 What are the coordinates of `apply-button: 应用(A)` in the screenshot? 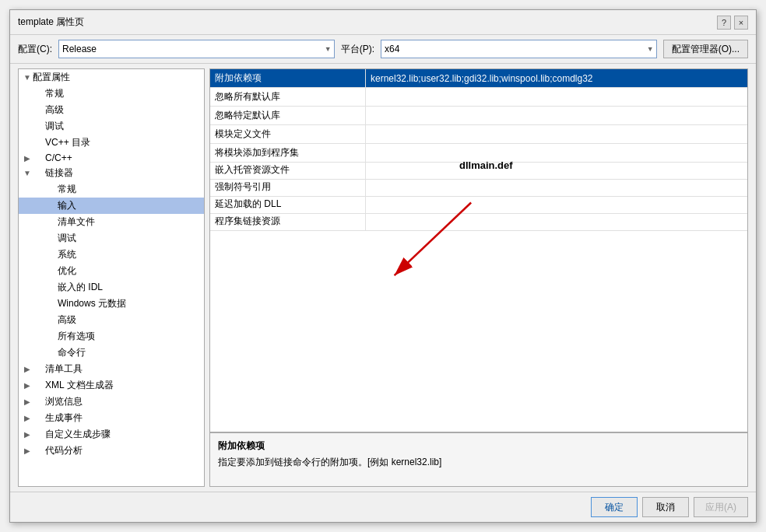 It's located at (721, 507).